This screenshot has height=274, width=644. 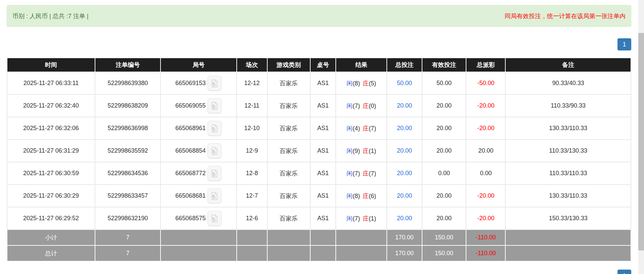 I want to click on valid-bet-amount: 0.00, so click(x=444, y=173).